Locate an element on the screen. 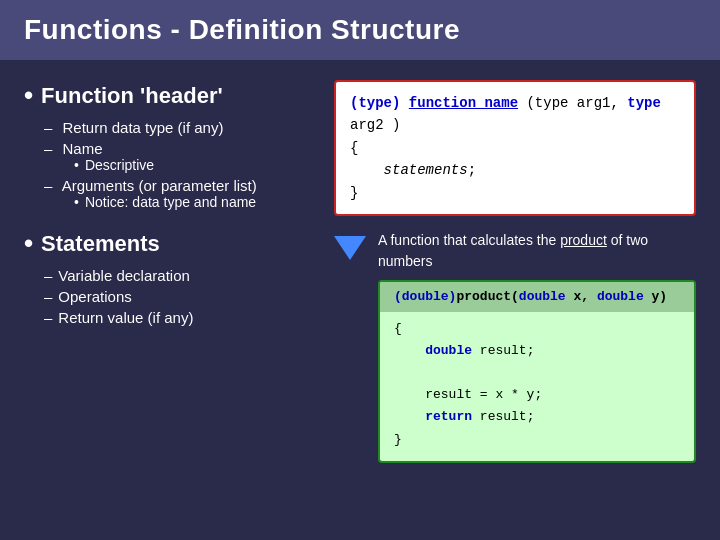 This screenshot has height=540, width=720. header: Functions - Definition Structure is located at coordinates (360, 30).